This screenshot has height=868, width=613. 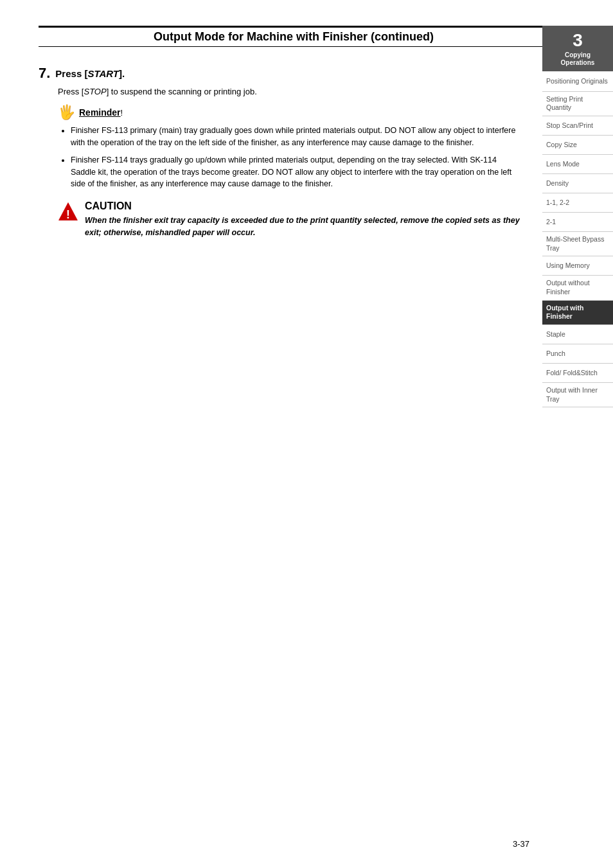 I want to click on sidebar-item-copy-size: Copy Size, so click(x=578, y=145).